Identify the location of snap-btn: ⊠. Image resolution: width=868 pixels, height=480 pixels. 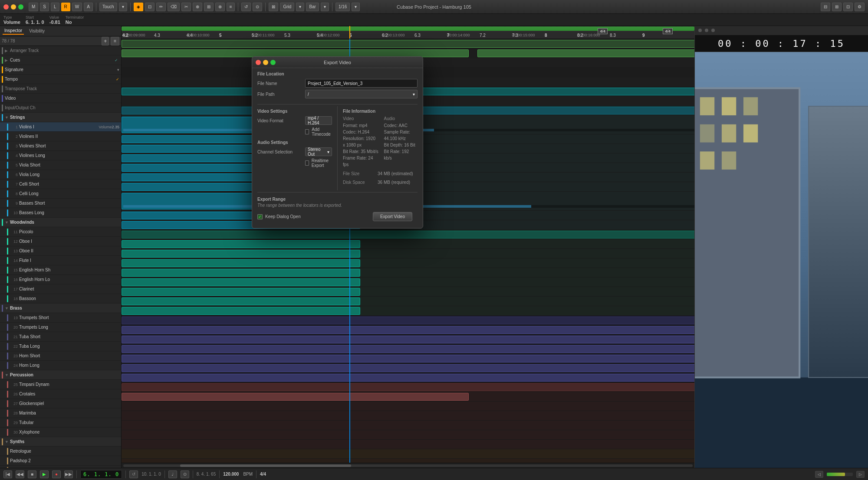
(273, 7).